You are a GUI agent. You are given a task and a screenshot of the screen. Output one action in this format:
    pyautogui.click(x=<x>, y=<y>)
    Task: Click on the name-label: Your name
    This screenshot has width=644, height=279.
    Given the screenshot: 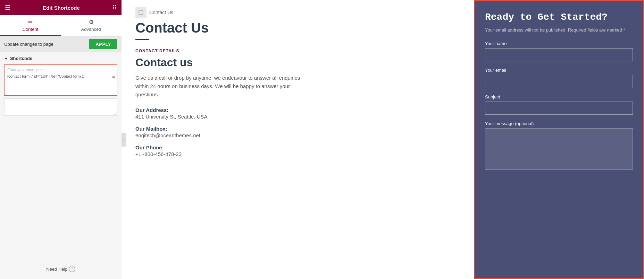 What is the action you would take?
    pyautogui.click(x=559, y=44)
    